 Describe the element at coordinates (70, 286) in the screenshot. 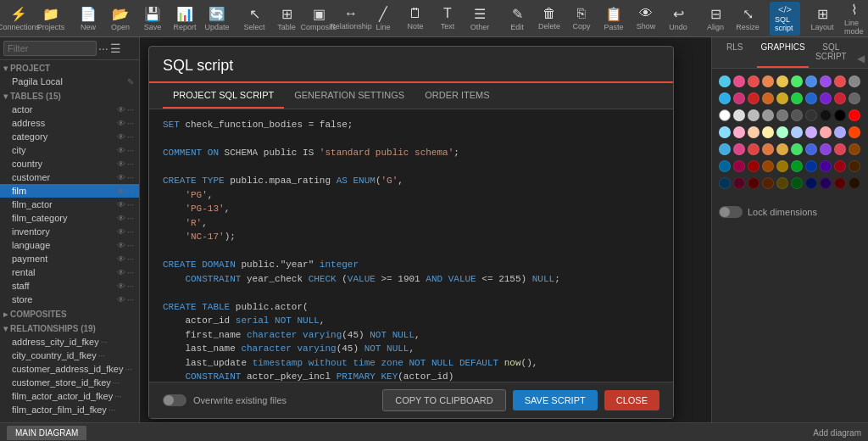

I see `sidebar-item-staff: staff👁···` at that location.